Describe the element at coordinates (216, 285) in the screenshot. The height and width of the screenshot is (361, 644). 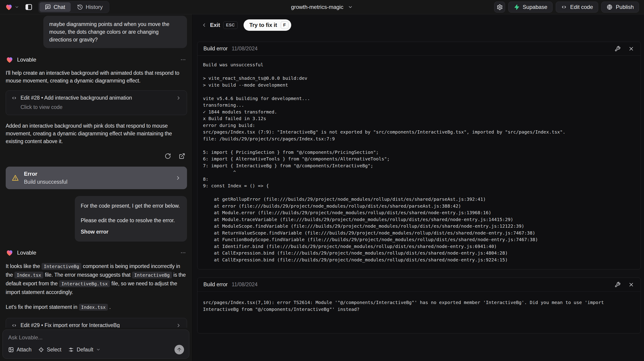
I see `build-error-title: Build error` at that location.